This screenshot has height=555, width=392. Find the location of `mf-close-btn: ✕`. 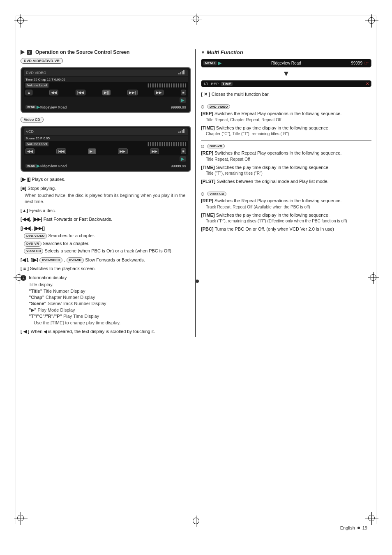

mf-close-btn: ✕ is located at coordinates (367, 84).